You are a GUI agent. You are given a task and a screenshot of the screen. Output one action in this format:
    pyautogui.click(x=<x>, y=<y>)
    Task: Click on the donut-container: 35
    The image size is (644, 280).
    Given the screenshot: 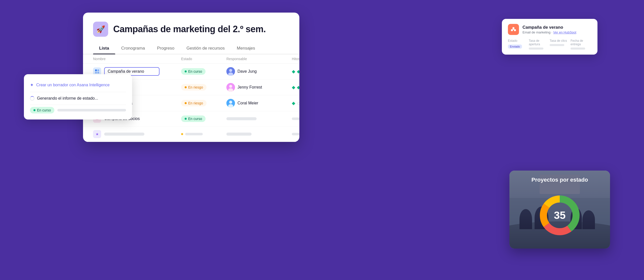 What is the action you would take?
    pyautogui.click(x=560, y=215)
    